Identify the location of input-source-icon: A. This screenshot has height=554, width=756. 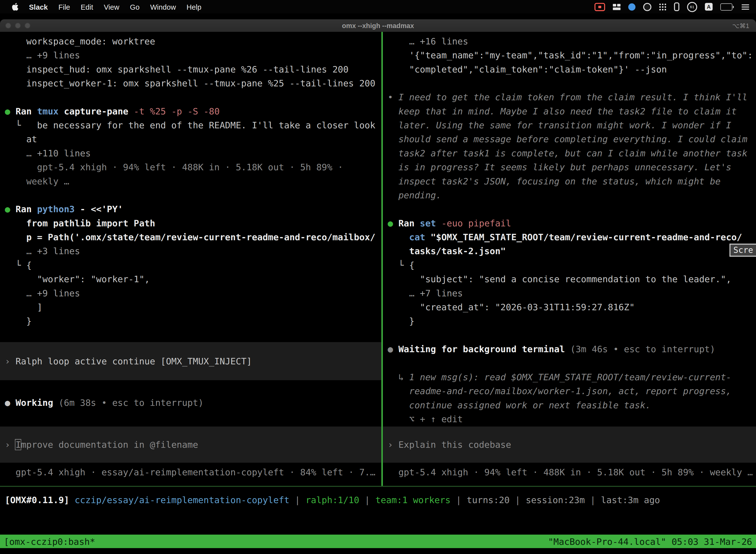
(709, 7).